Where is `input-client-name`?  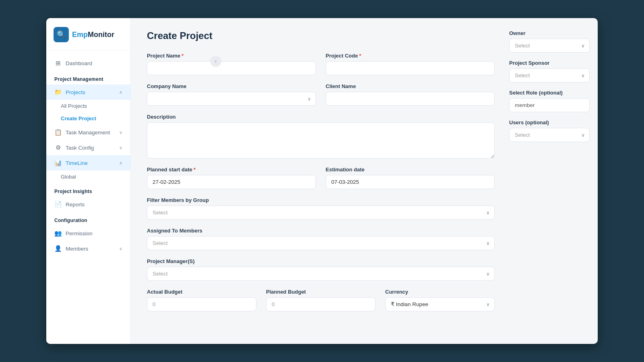 input-client-name is located at coordinates (410, 99).